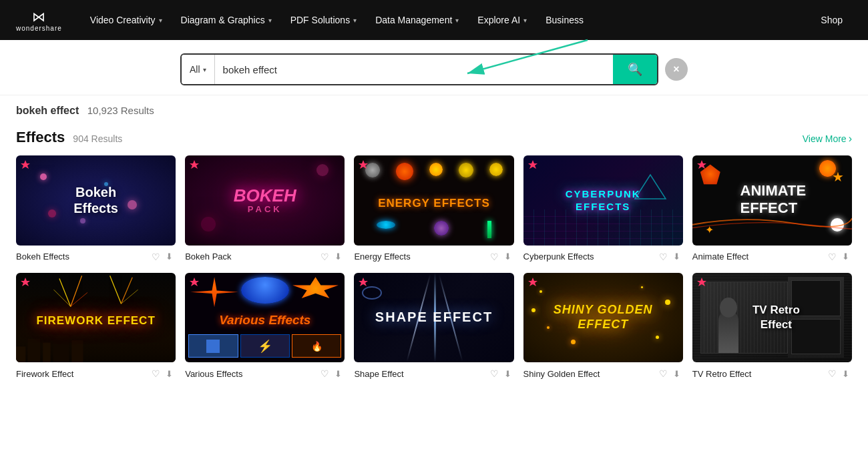 The image size is (868, 457). Describe the element at coordinates (417, 20) in the screenshot. I see `nav-data-management: Data Management ▾` at that location.